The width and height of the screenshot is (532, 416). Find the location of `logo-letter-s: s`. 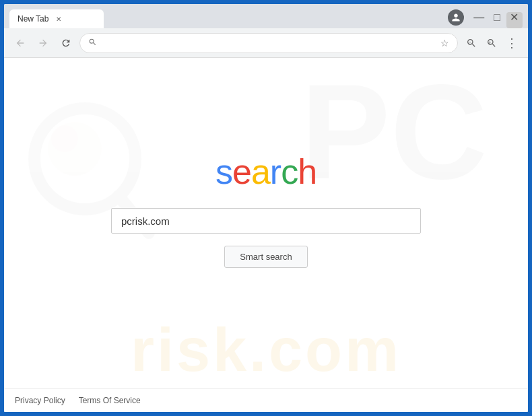

logo-letter-s: s is located at coordinates (224, 172).